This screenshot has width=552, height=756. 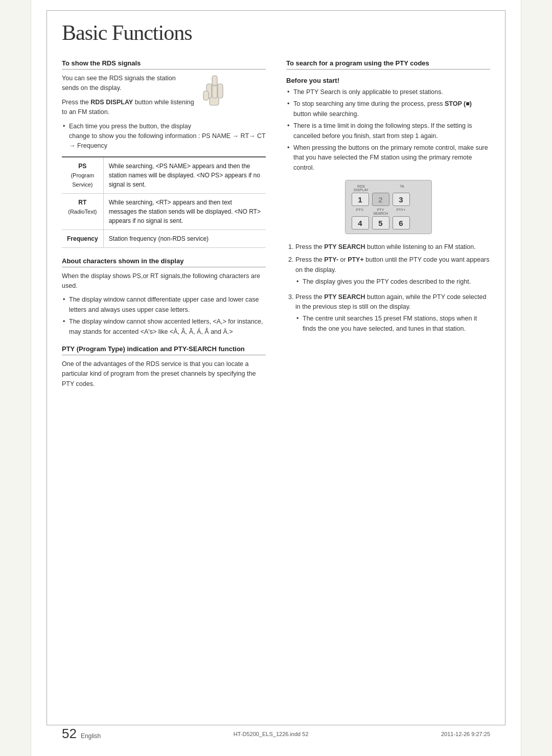 What do you see at coordinates (466, 734) in the screenshot?
I see `footer-right: 2011-12-26 9:27:25` at bounding box center [466, 734].